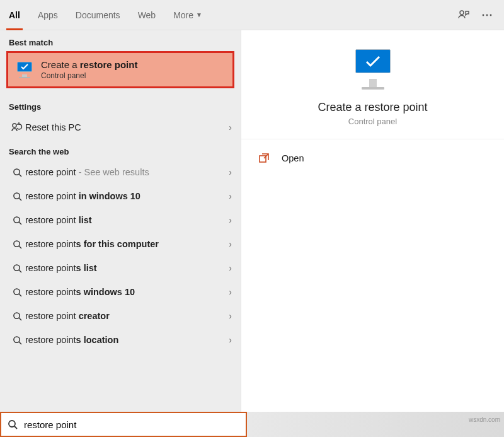  What do you see at coordinates (48, 15) in the screenshot?
I see `tab-apps: Apps` at bounding box center [48, 15].